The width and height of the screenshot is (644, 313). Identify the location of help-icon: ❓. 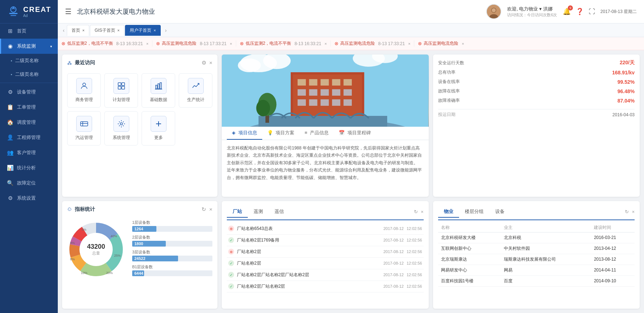
(580, 12).